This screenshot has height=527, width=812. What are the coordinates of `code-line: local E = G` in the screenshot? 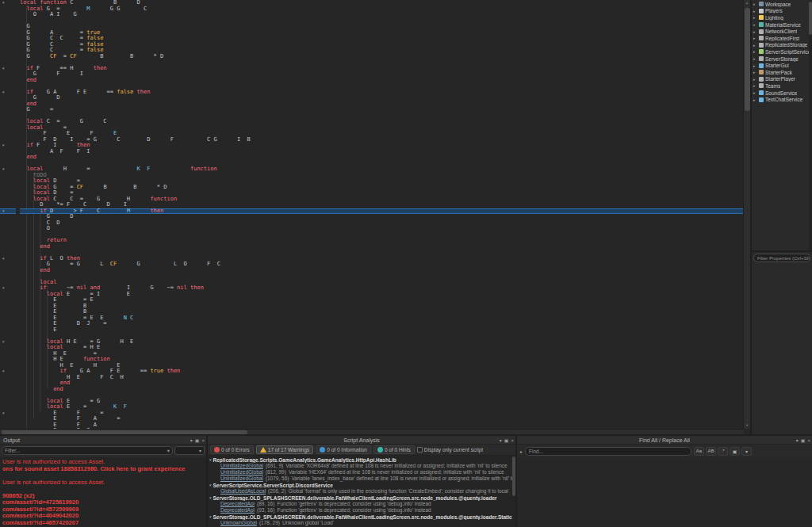 It's located at (381, 402).